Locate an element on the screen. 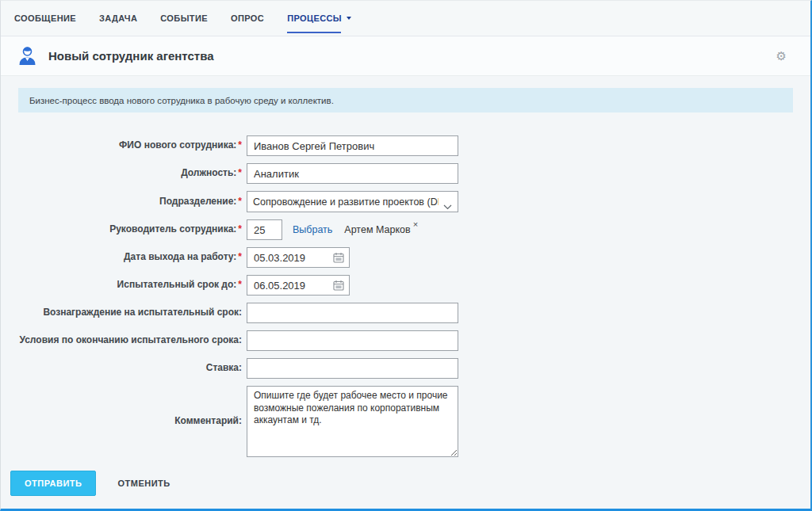  position-label: Должность:* is located at coordinates (132, 174).